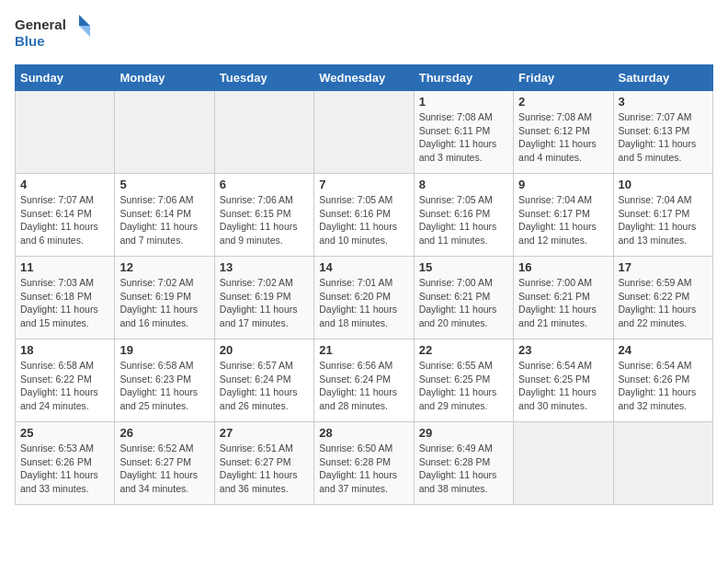 Image resolution: width=728 pixels, height=563 pixels. What do you see at coordinates (563, 267) in the screenshot?
I see `day-number: 16` at bounding box center [563, 267].